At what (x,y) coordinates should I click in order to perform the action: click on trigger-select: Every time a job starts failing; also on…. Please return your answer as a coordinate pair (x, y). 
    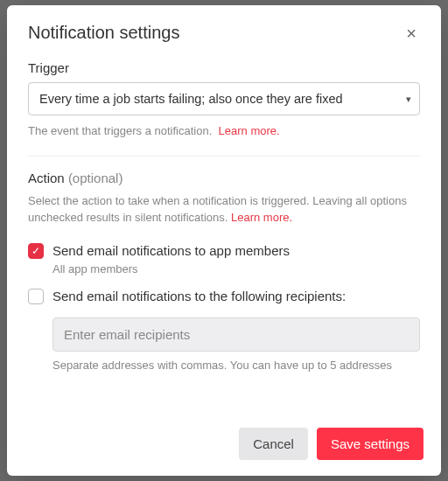
    Looking at the image, I should click on (224, 99).